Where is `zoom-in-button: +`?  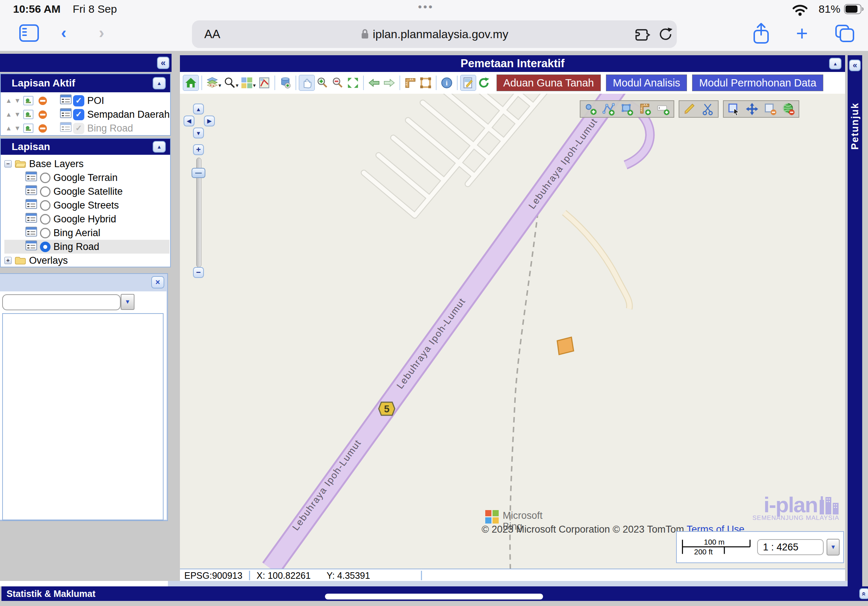
zoom-in-button: + is located at coordinates (198, 150).